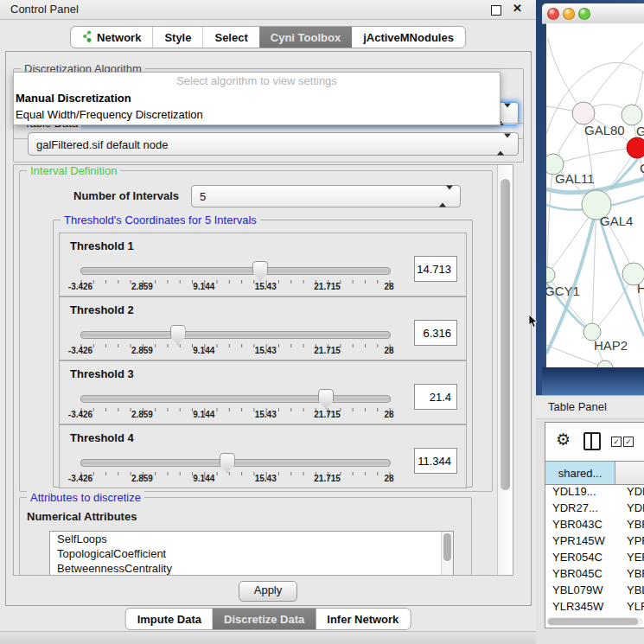 The width and height of the screenshot is (644, 644). Describe the element at coordinates (273, 143) in the screenshot. I see `table-data-combobox: galFiltered.sif default node` at that location.